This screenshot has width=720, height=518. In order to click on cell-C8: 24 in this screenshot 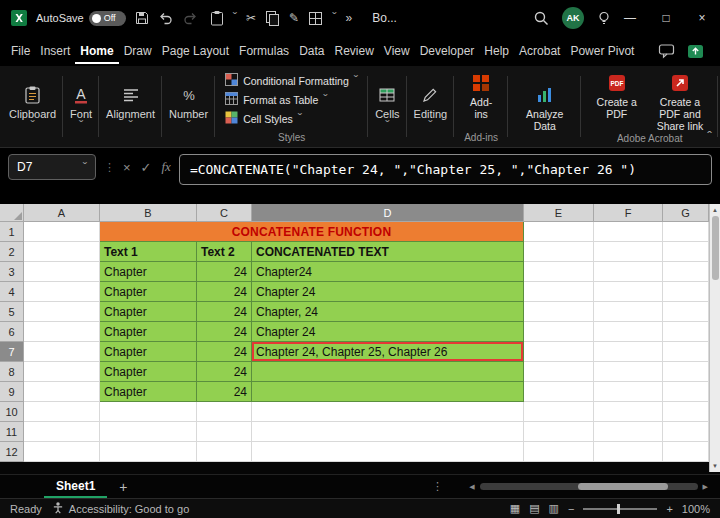, I will do `click(224, 372)`.